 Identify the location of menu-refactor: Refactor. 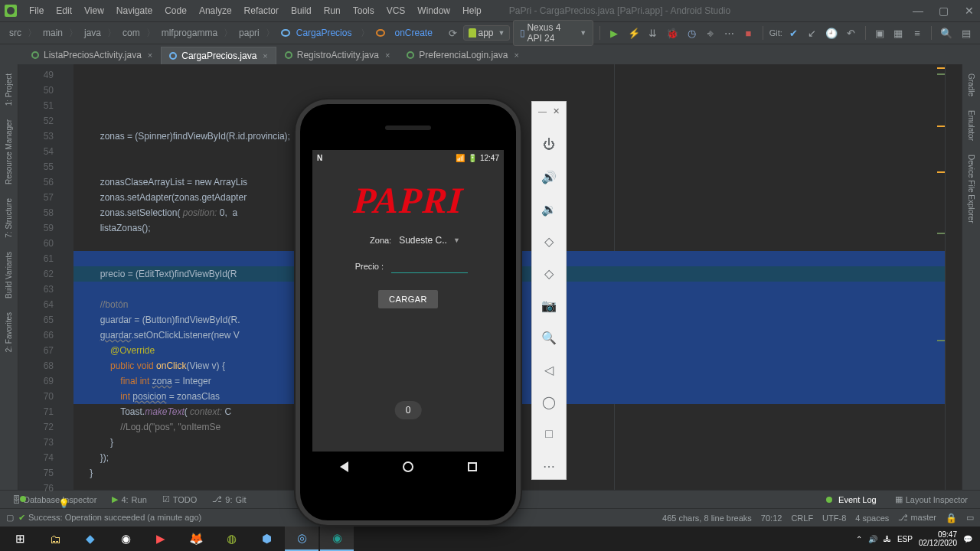
(262, 11).